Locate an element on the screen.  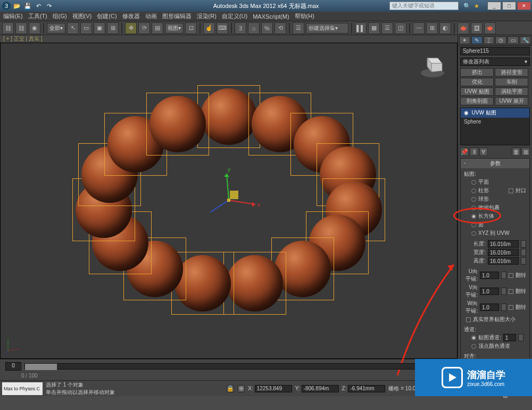
pivot-icon: ⊡ is located at coordinates (191, 28).